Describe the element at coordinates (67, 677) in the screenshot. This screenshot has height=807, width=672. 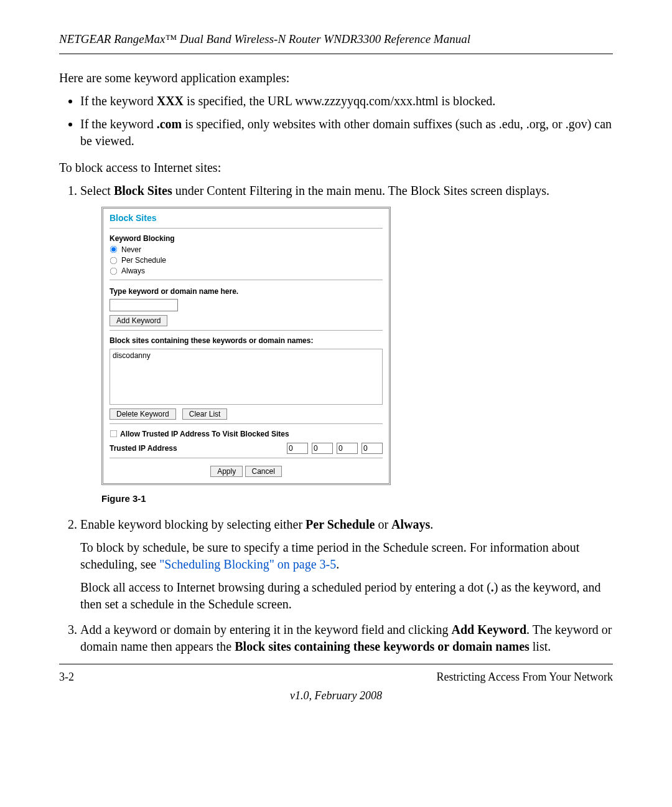
I see `page-number: 3-2` at that location.